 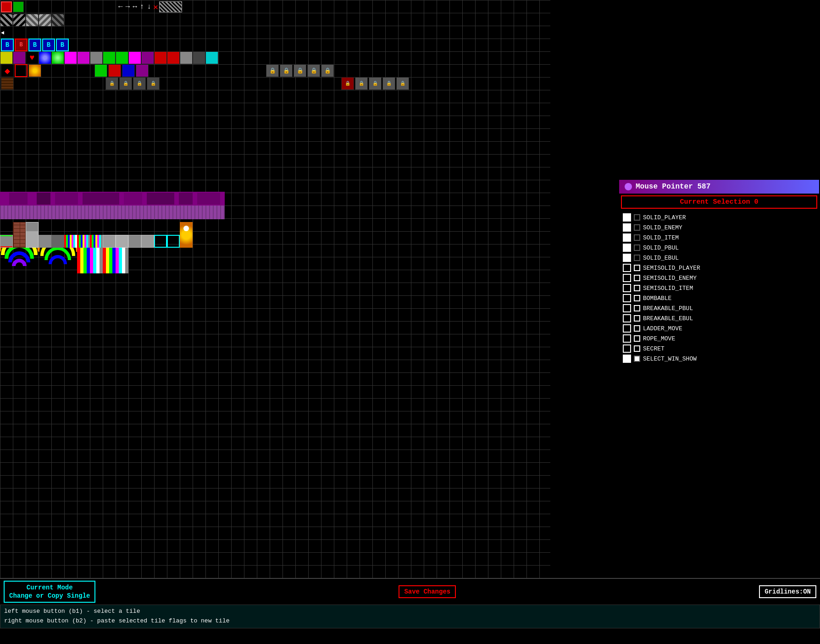 What do you see at coordinates (21, 45) in the screenshot?
I see `b-tile-2: B` at bounding box center [21, 45].